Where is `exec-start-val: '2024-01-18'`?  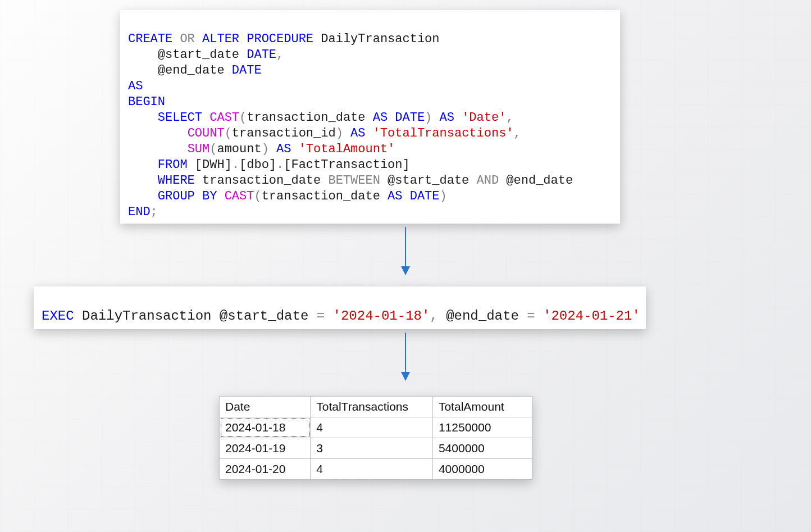
exec-start-val: '2024-01-18' is located at coordinates (382, 316).